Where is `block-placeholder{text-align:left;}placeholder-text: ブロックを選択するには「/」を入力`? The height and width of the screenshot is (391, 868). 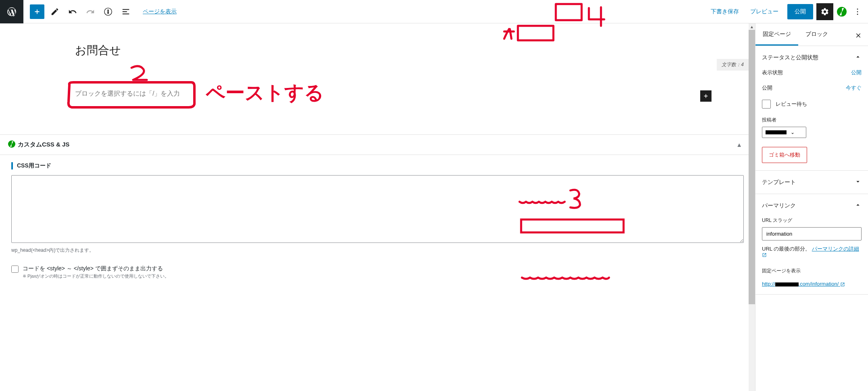 block-placeholder{text-align:left;}placeholder-text: ブロックを選択するには「/」を入力 is located at coordinates (257, 94).